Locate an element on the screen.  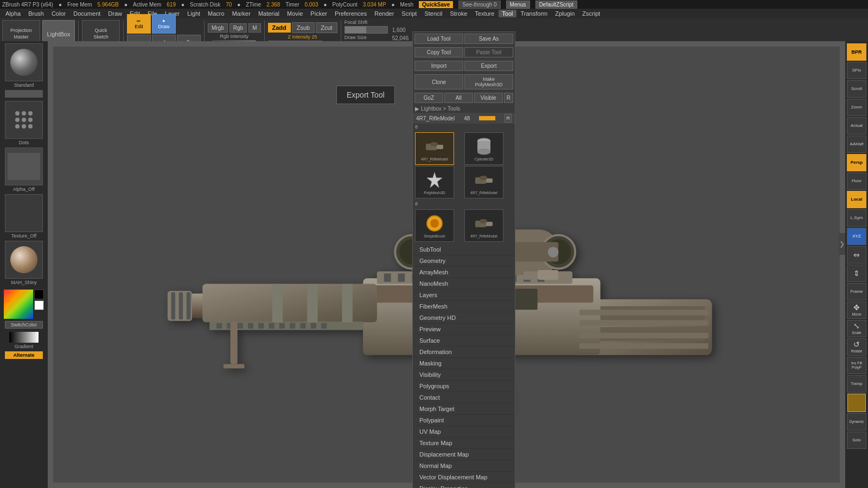
visible-button: Visible is located at coordinates (488, 98).